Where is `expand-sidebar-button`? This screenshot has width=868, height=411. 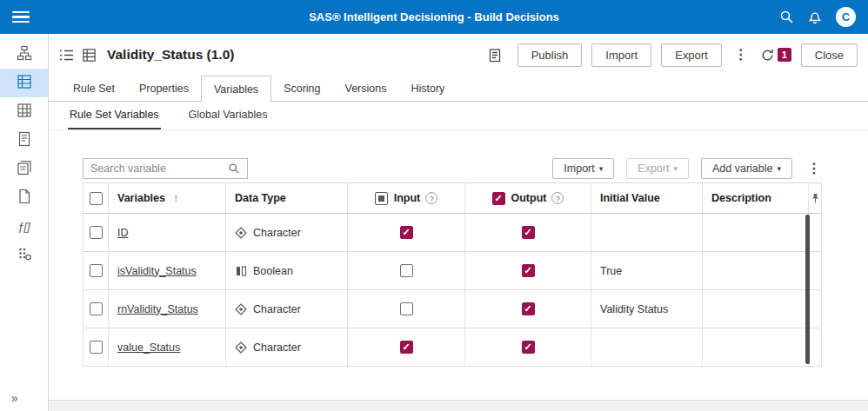 expand-sidebar-button is located at coordinates (15, 398).